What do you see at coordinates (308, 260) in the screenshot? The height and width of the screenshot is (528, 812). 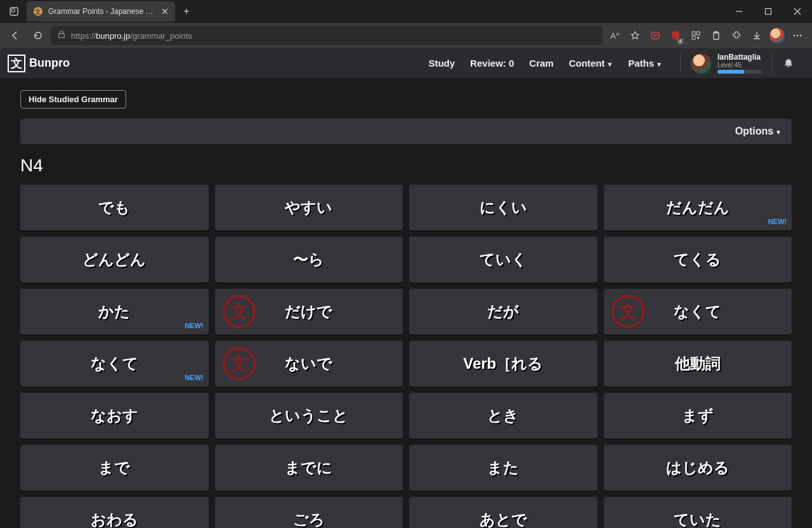 I see `grammar-tile-label: 〜ら` at bounding box center [308, 260].